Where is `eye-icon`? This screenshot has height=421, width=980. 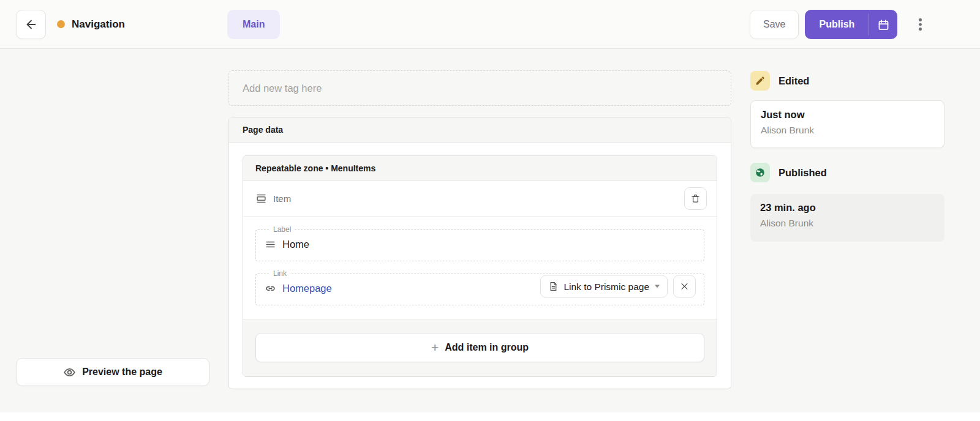 eye-icon is located at coordinates (70, 372).